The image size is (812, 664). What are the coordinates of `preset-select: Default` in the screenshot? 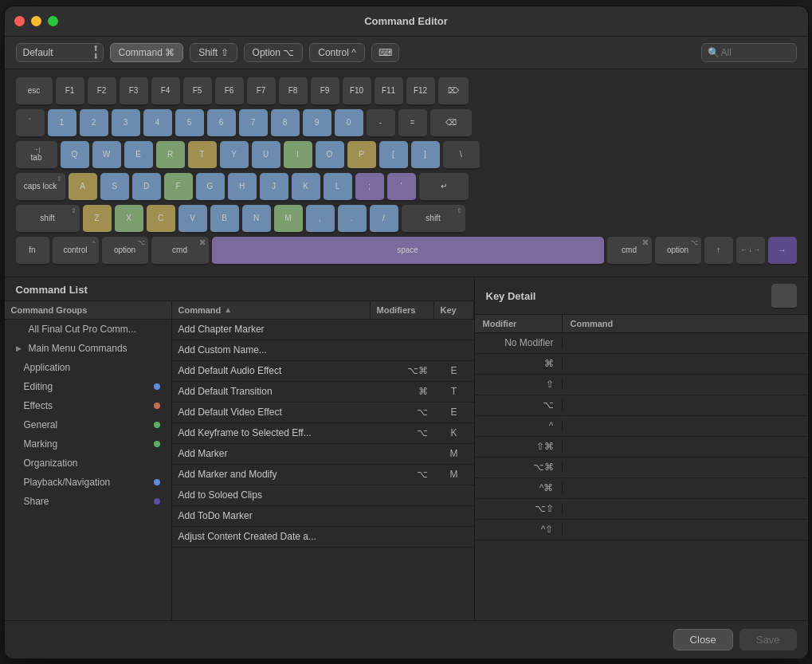 It's located at (60, 53).